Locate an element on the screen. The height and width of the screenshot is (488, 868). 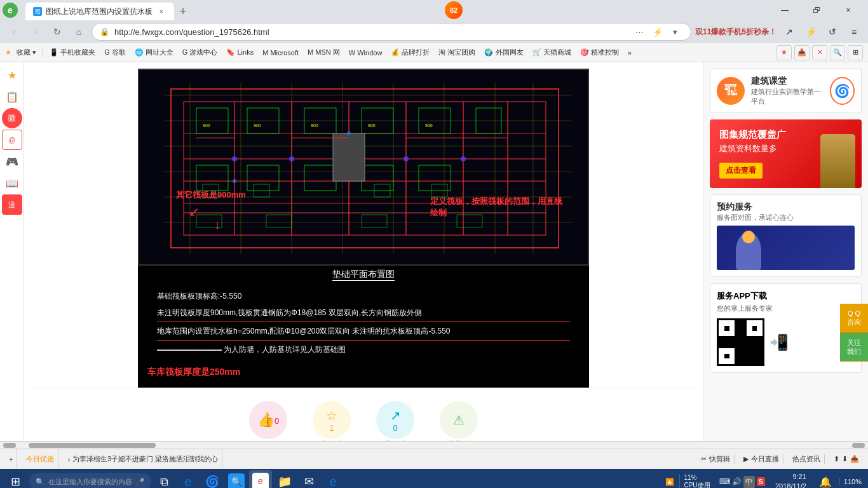
fav-item-games: G 游戏中心 is located at coordinates (200, 52).